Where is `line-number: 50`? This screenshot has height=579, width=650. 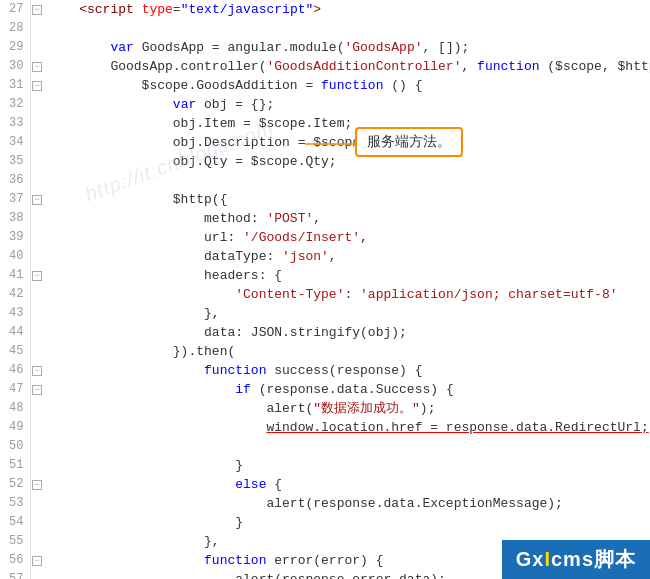 line-number: 50 is located at coordinates (15, 446).